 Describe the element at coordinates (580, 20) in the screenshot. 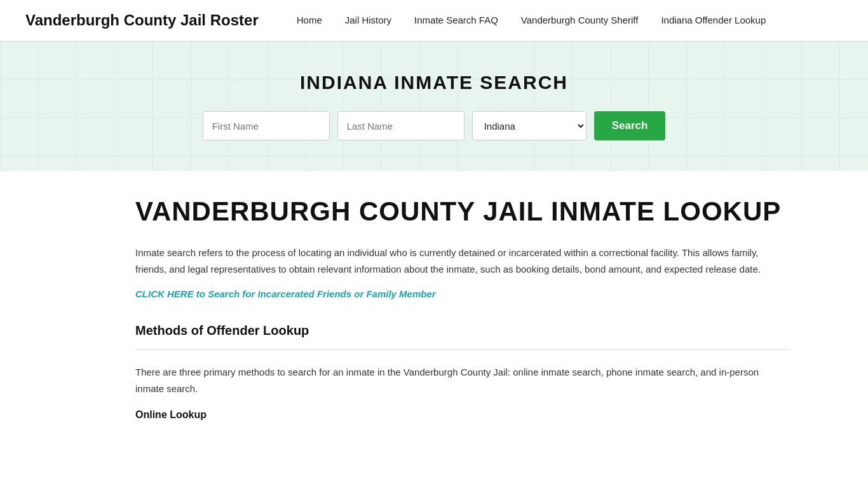

I see `nav-item-sheriff: Vanderburgh County Sheriff` at that location.